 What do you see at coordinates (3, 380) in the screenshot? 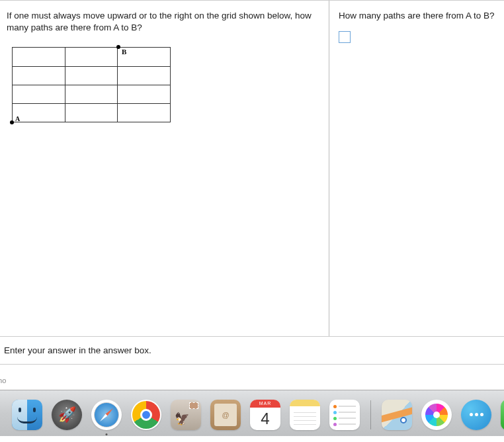
I see `truncated-text: mo` at bounding box center [3, 380].